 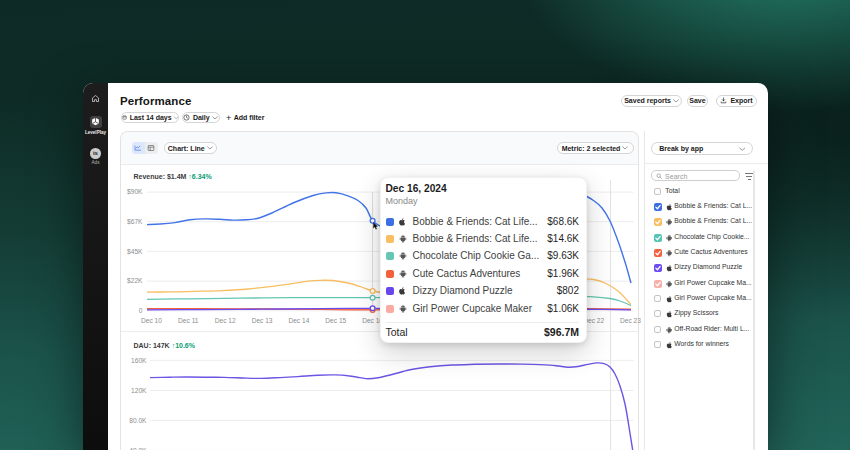 I want to click on svg-text: Dec 23, so click(x=630, y=320).